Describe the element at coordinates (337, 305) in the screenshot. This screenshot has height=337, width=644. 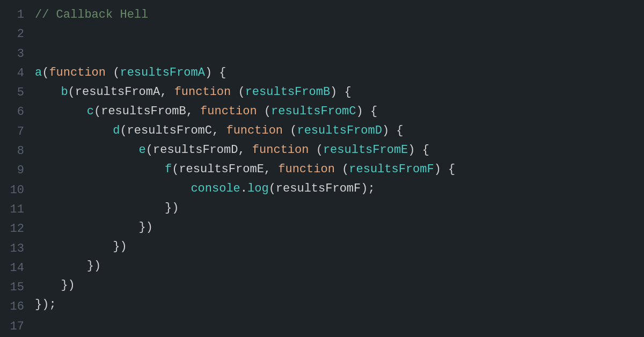
I see `code-line-16: });` at that location.